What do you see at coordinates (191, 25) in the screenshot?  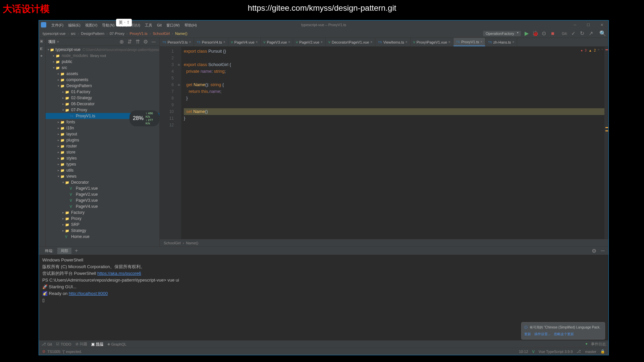 I see `menu-item: 帮助(H)` at bounding box center [191, 25].